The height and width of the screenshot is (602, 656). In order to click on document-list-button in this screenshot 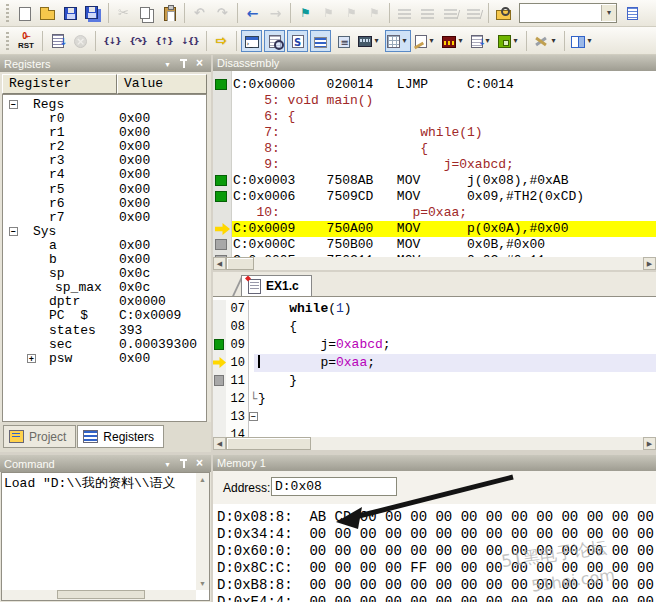, I will do `click(632, 13)`.